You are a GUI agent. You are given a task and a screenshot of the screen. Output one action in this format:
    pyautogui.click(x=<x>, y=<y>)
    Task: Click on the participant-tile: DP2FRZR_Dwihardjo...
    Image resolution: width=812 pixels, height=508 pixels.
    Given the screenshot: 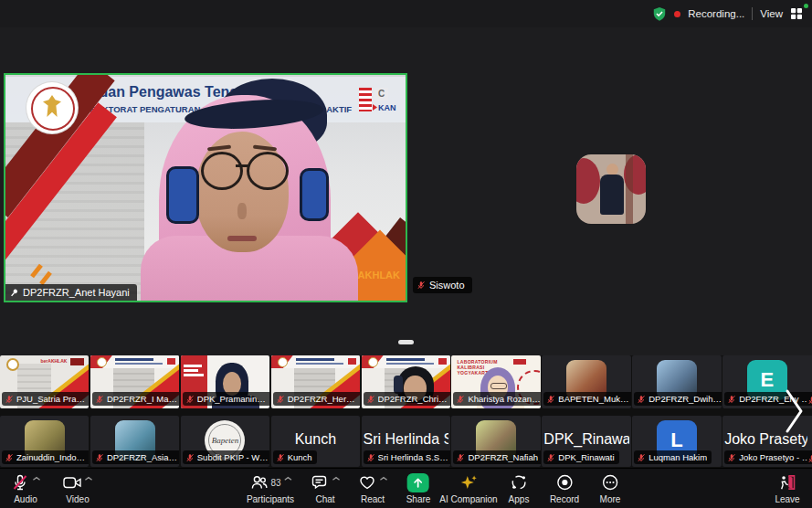 What is the action you would take?
    pyautogui.click(x=676, y=382)
    